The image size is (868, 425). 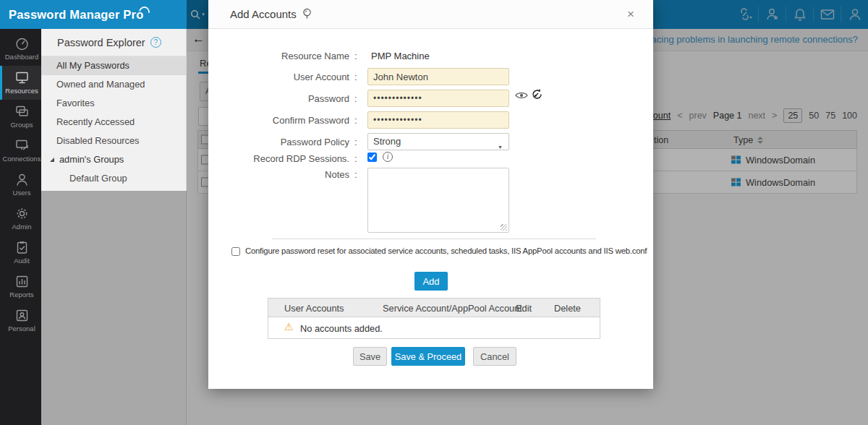 I want to click on col-edit: Edit, so click(x=524, y=308).